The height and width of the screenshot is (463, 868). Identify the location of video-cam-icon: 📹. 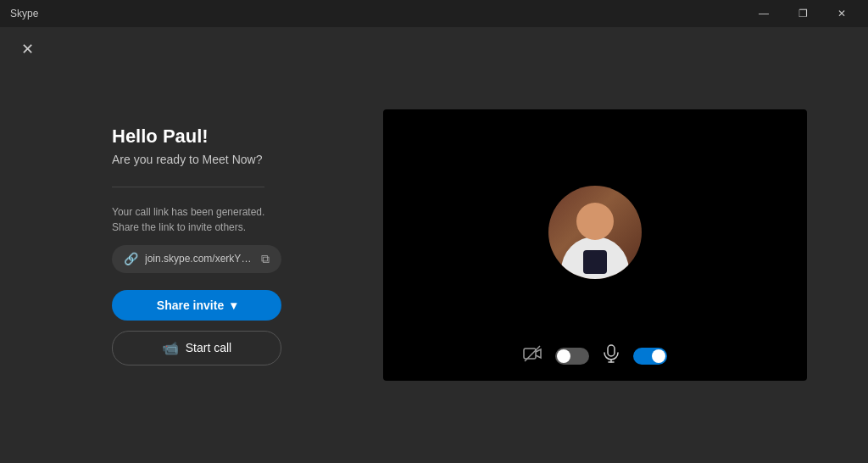
(170, 348).